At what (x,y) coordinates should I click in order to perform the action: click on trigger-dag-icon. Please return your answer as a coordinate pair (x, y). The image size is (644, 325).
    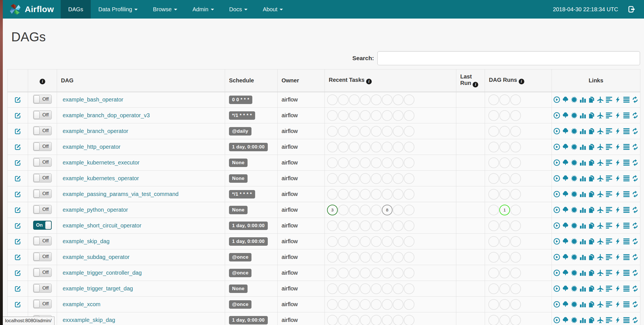
    Looking at the image, I should click on (557, 320).